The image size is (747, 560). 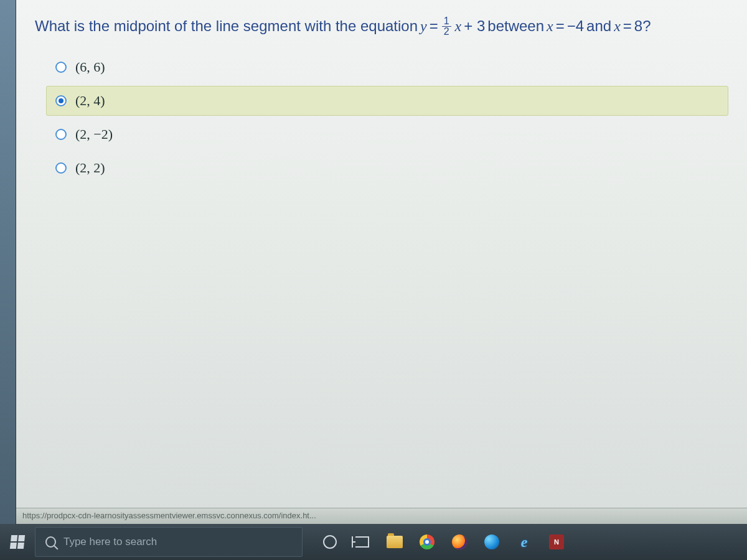 What do you see at coordinates (395, 542) in the screenshot?
I see `file-explorer-button` at bounding box center [395, 542].